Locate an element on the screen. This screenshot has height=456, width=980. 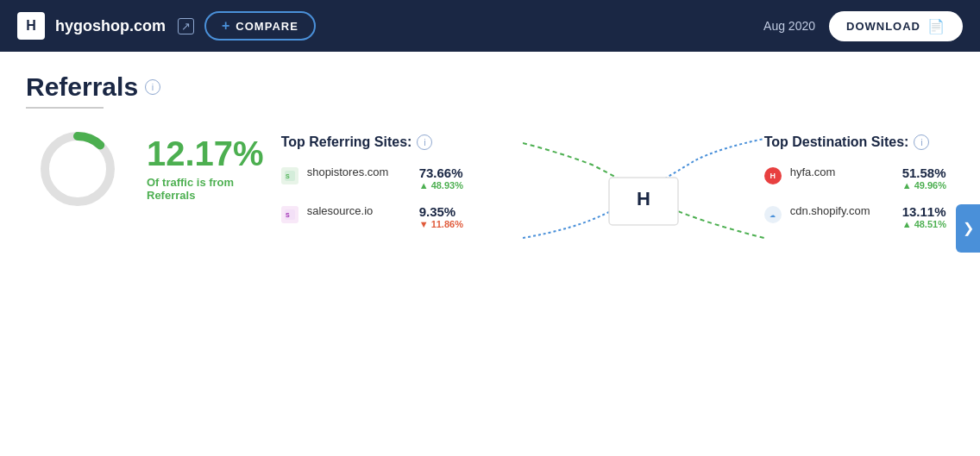
cdn-favicon: ☁ is located at coordinates (773, 215).